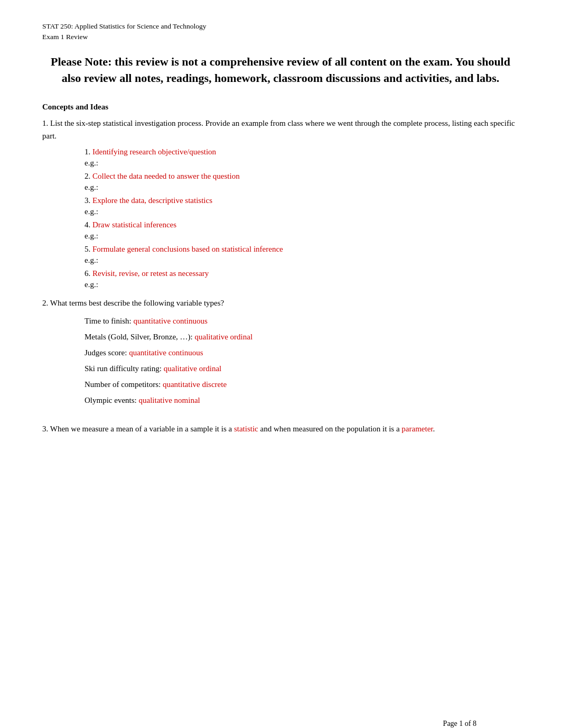  What do you see at coordinates (151, 273) in the screenshot?
I see `step-6-text: Revisit, revise, or retest as necessary` at bounding box center [151, 273].